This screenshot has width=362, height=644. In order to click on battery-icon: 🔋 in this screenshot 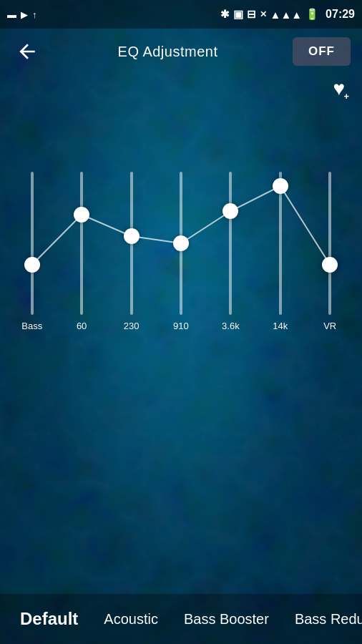, I will do `click(312, 14)`.